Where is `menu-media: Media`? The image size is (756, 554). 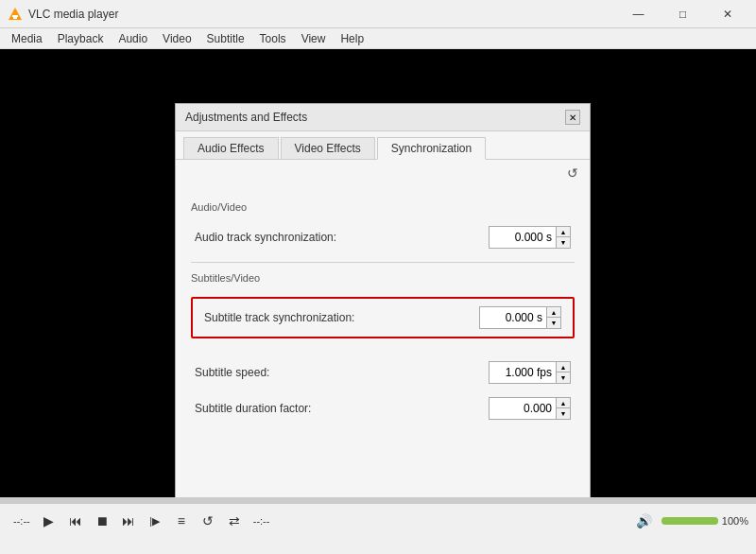 menu-media: Media is located at coordinates (26, 39).